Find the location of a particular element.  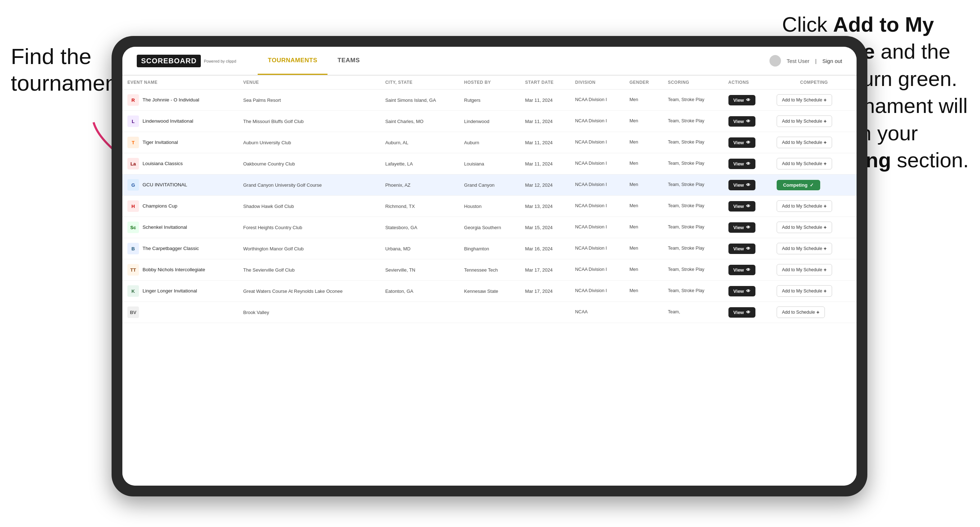

actions-cell-3: View 👁 is located at coordinates (747, 143).